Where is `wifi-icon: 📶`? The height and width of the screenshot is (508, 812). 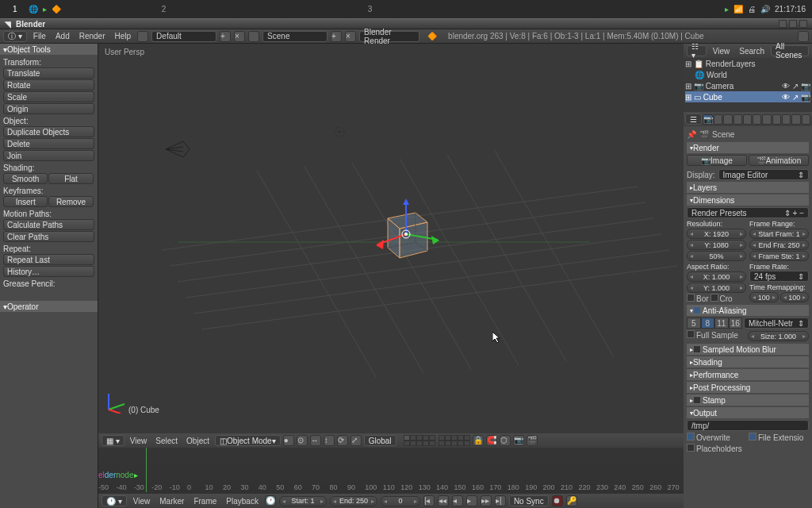 wifi-icon: 📶 is located at coordinates (738, 10).